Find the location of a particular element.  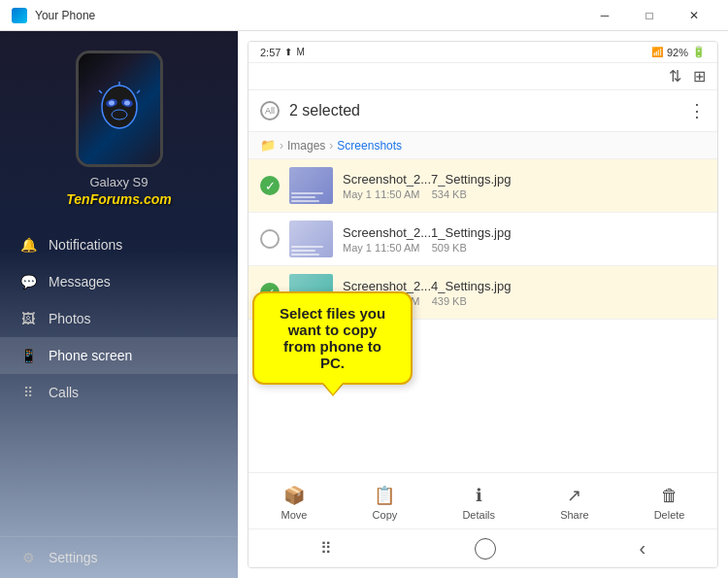

phone-mockup is located at coordinates (119, 109).